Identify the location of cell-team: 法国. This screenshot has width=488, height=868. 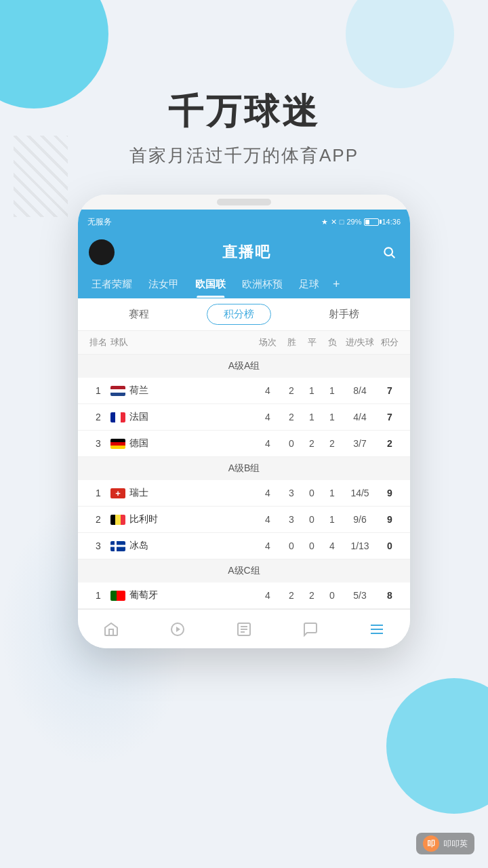
(182, 417).